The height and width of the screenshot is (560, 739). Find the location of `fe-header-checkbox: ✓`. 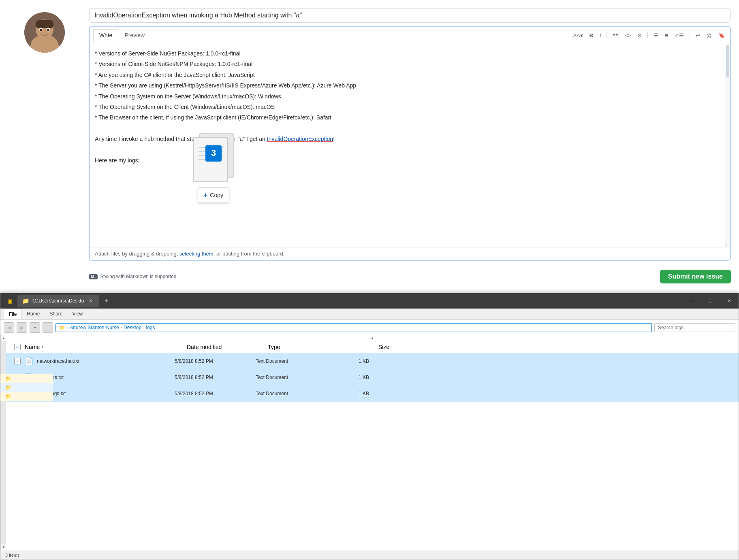

fe-header-checkbox: ✓ is located at coordinates (17, 347).